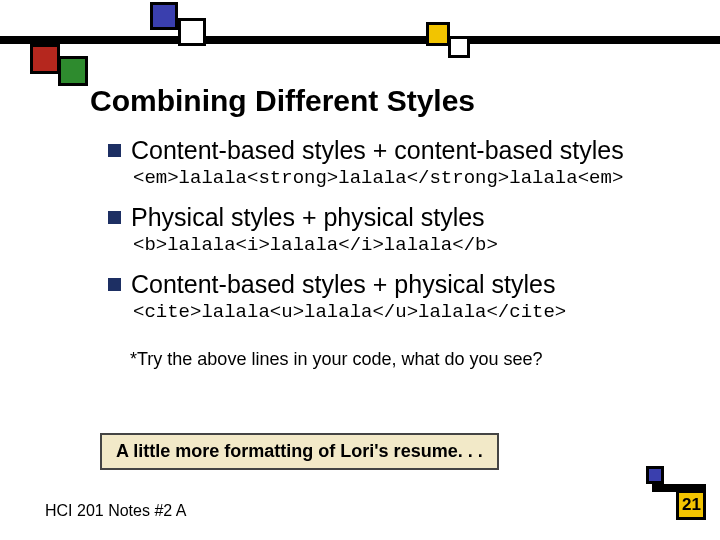 The image size is (720, 540). Describe the element at coordinates (655, 475) in the screenshot. I see `page-number-square-blue` at that location.